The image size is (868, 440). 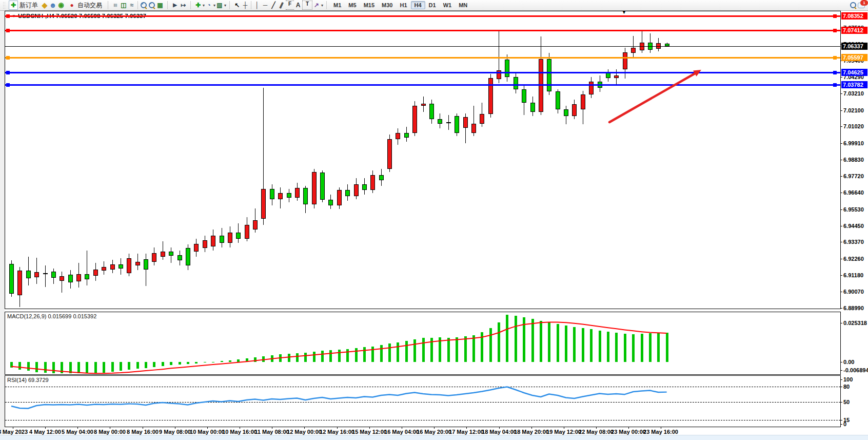 I want to click on zoom-out-button: −, so click(x=152, y=5).